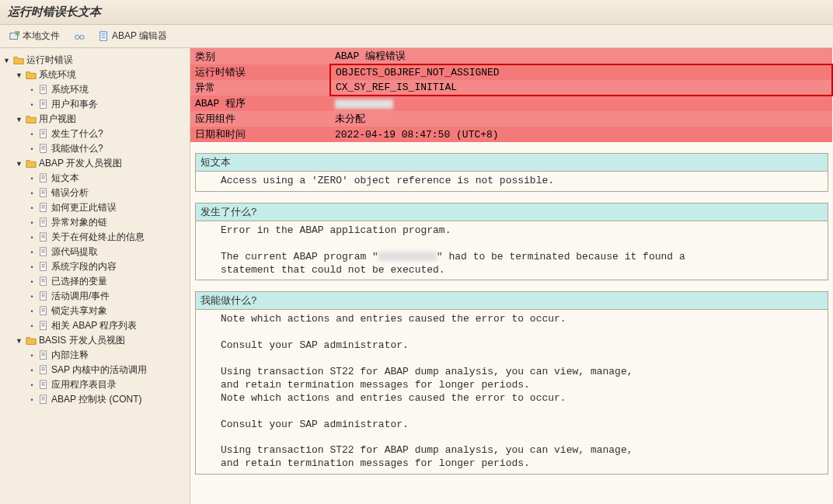 This screenshot has width=833, height=504. Describe the element at coordinates (95, 281) in the screenshot. I see `tree-leaf: •已选择的变量` at that location.